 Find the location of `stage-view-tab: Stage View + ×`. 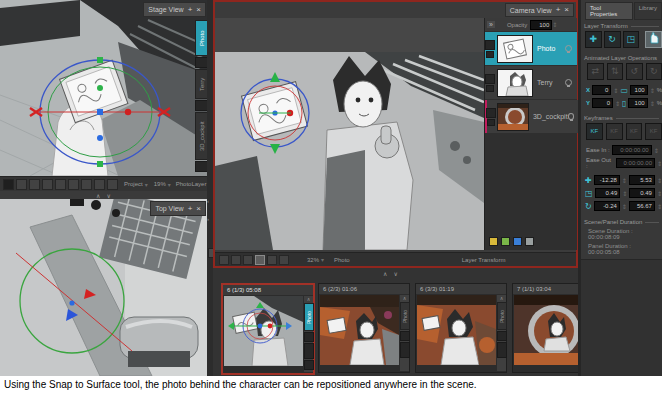

stage-view-tab: Stage View + × is located at coordinates (174, 10).